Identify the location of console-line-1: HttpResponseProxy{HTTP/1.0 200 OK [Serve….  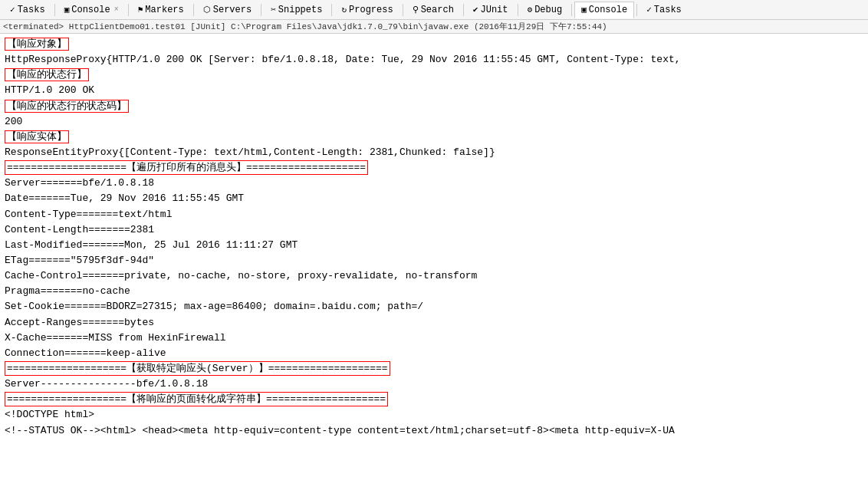
(434, 60).